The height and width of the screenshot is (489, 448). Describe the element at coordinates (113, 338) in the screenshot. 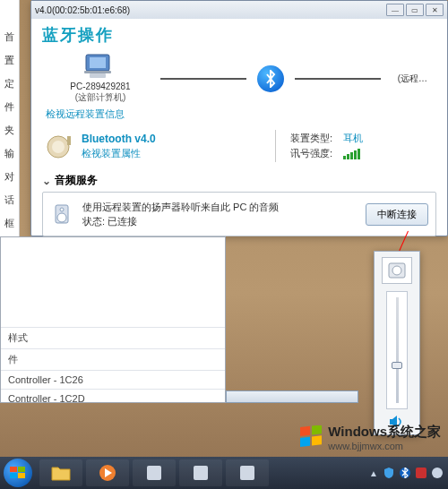

I see `list-item: 样式` at that location.